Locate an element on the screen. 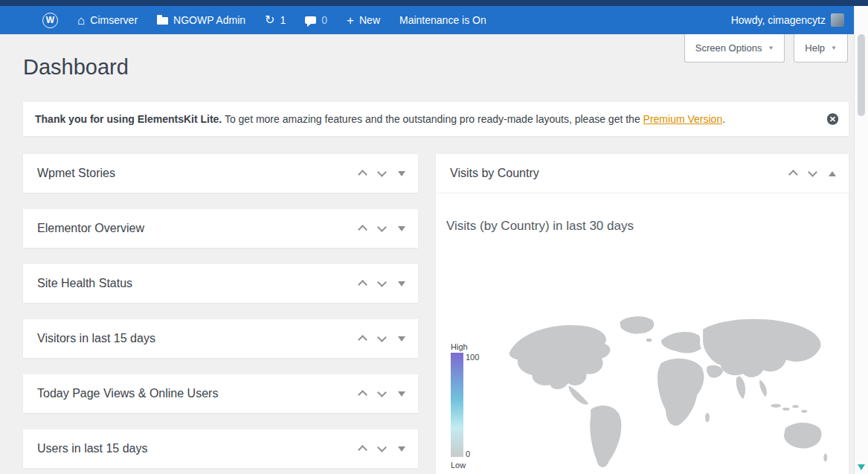 Image resolution: width=868 pixels, height=474 pixels. help-label: Help is located at coordinates (815, 48).